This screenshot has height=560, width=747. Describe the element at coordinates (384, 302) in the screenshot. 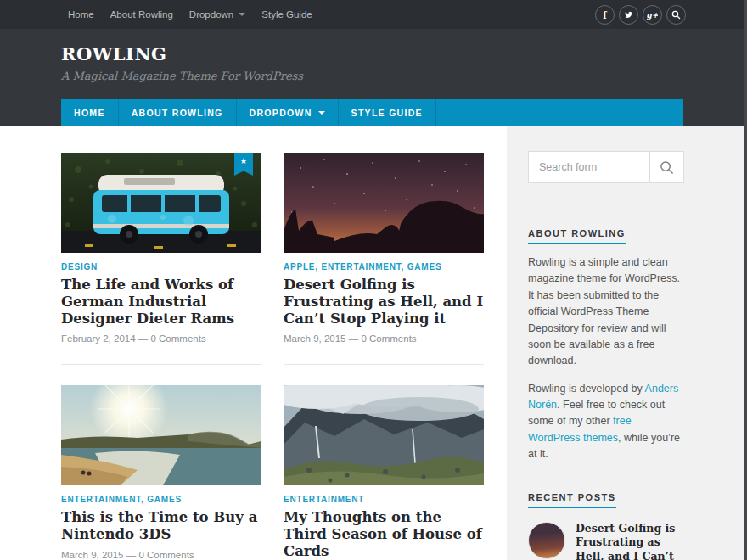

I see `post-title: Desert Golfing is Frustrating as Hell, a…` at that location.